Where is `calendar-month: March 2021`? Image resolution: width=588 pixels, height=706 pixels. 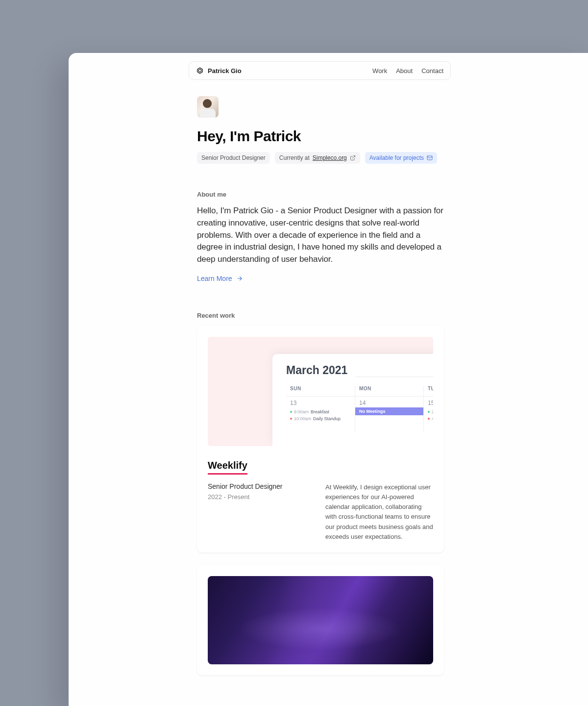
calendar-month: March 2021 is located at coordinates (360, 371).